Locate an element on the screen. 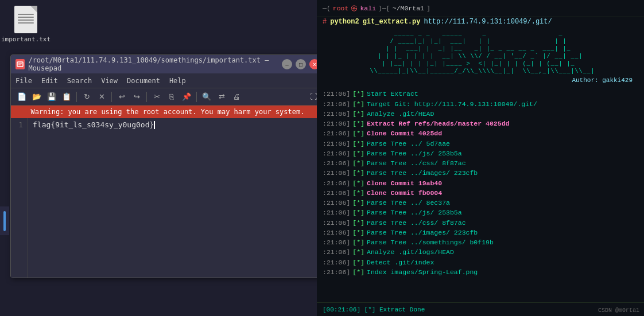  line-numbers: 1 is located at coordinates (20, 198).